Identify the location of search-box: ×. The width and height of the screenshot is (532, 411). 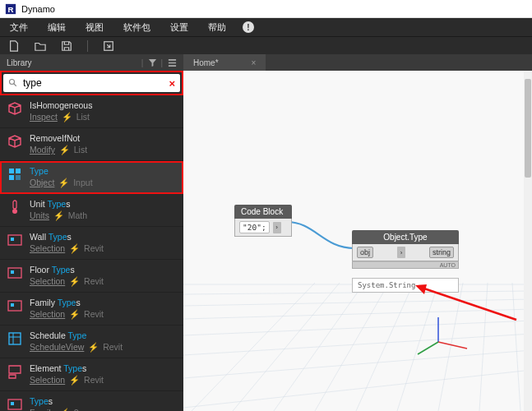
(92, 83).